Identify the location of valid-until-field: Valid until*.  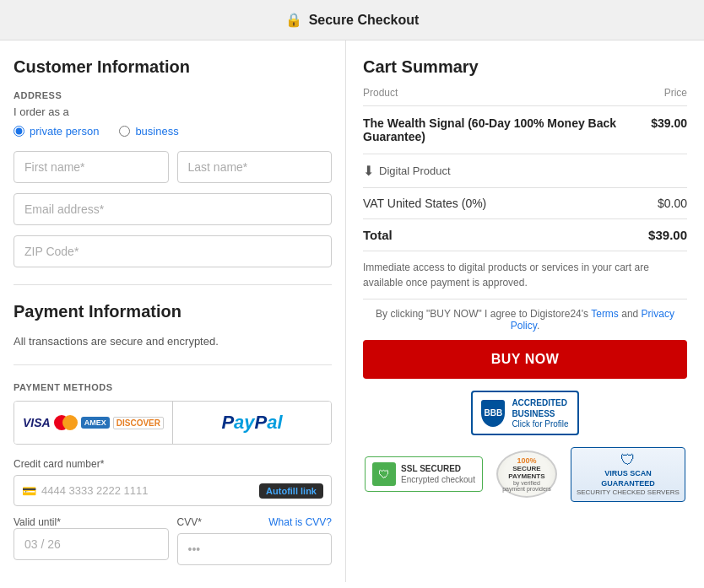
(91, 538).